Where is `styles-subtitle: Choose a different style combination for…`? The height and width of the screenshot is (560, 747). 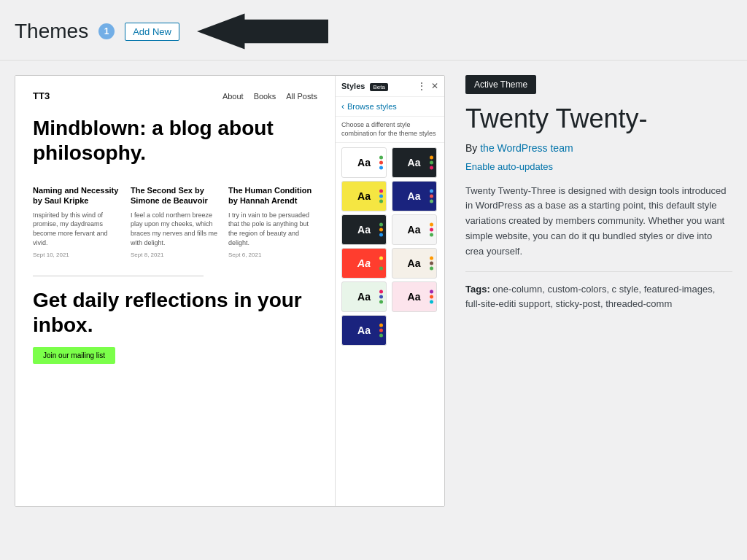 styles-subtitle: Choose a different style combination for… is located at coordinates (390, 130).